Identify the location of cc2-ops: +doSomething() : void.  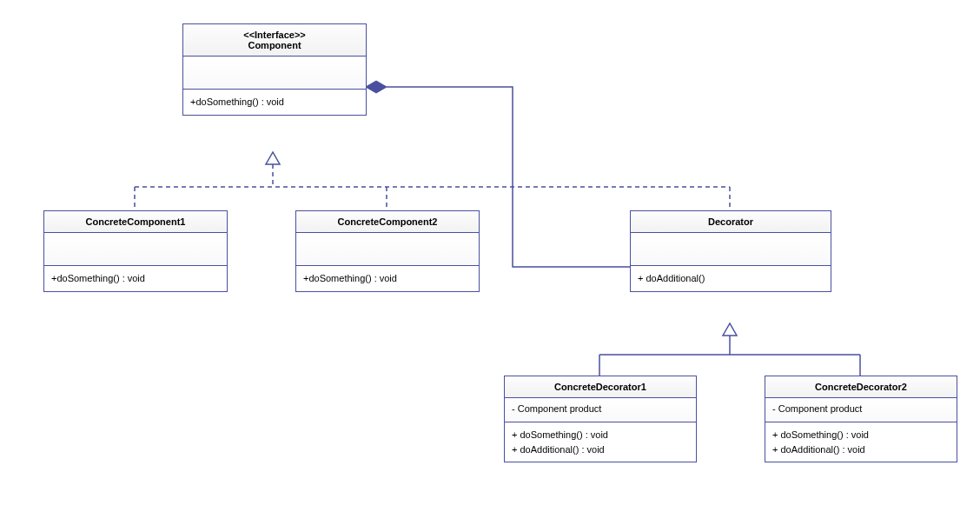
(387, 278).